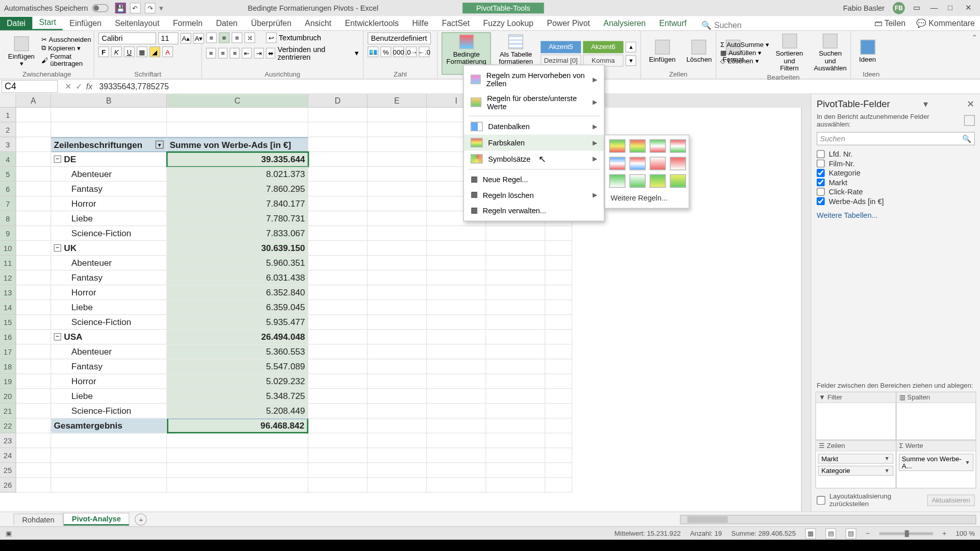 The height and width of the screenshot is (551, 980). I want to click on avatar: FB, so click(899, 8).